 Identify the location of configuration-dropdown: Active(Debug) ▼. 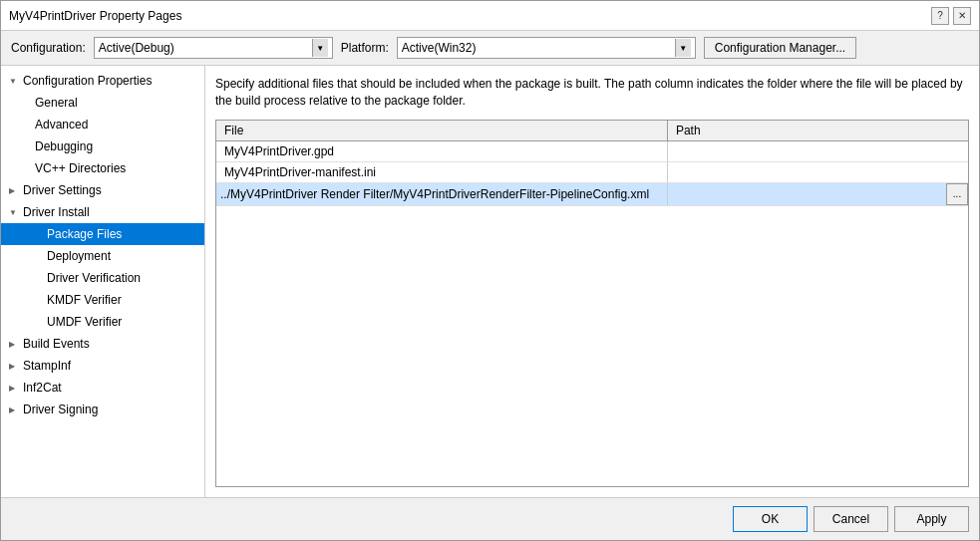
(213, 48).